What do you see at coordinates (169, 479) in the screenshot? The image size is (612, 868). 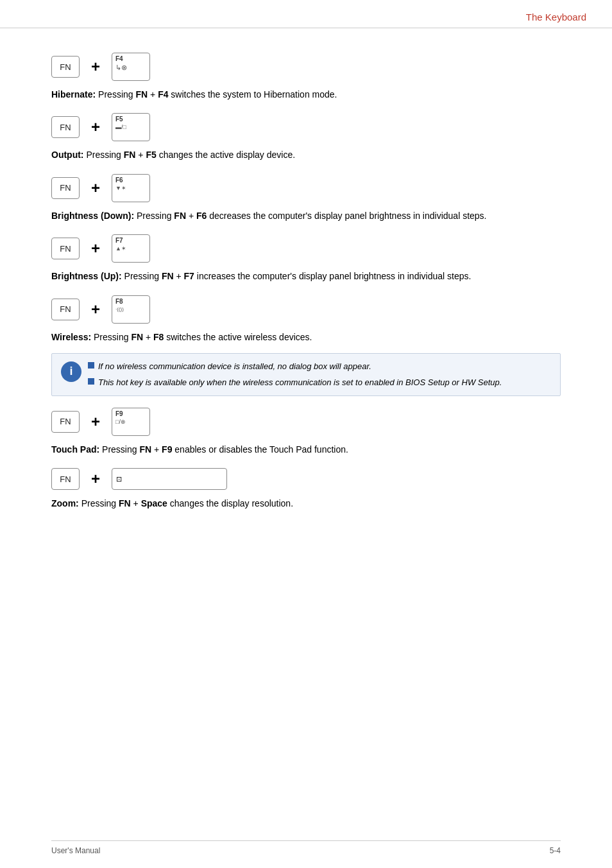 I see `space-key: ⊡` at bounding box center [169, 479].